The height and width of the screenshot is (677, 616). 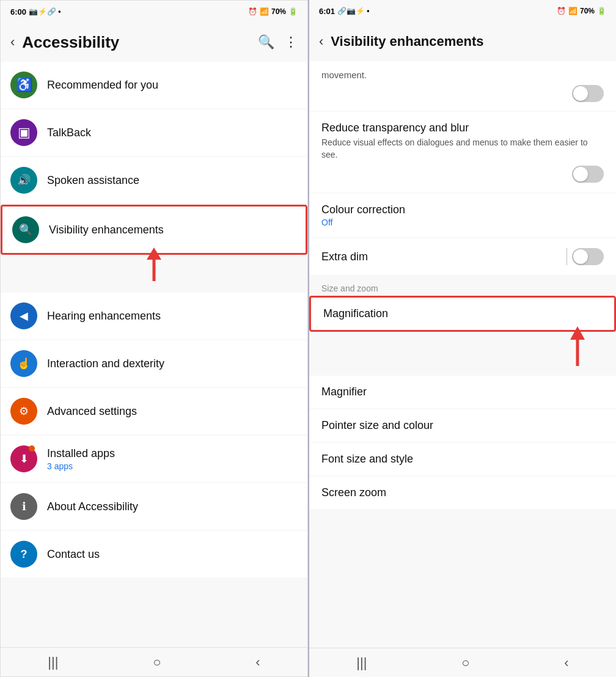 What do you see at coordinates (172, 317) in the screenshot?
I see `hearing-label: Hearing enhancements` at bounding box center [172, 317].